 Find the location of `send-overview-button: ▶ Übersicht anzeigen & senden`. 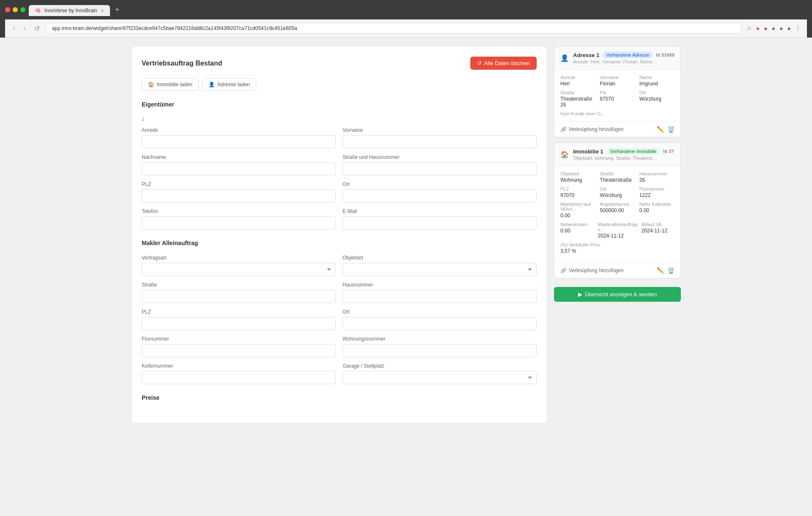

send-overview-button: ▶ Übersicht anzeigen & senden is located at coordinates (617, 294).